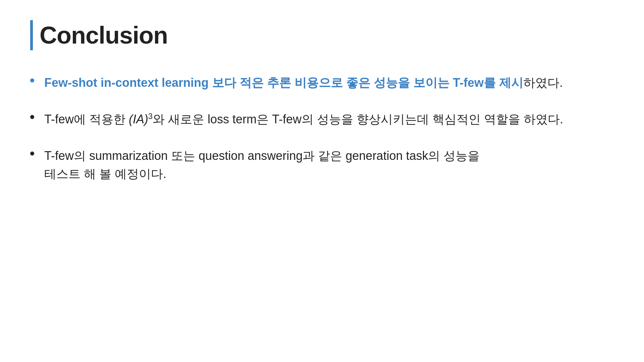 The image size is (644, 362). What do you see at coordinates (262, 156) in the screenshot?
I see `bullet3-line1: T-few의 summarization 또는 question answeri…` at bounding box center [262, 156].